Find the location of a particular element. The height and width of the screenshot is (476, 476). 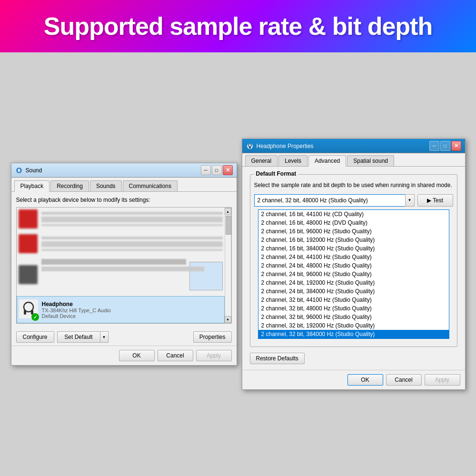

props-minimize: ─ is located at coordinates (434, 146).